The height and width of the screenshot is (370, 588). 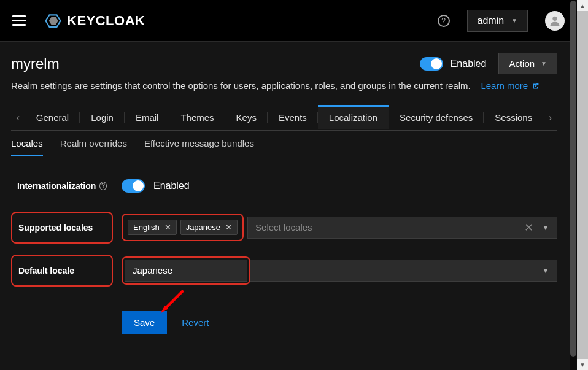 I want to click on internationalization-label: Internationalization ?, so click(x=62, y=186).